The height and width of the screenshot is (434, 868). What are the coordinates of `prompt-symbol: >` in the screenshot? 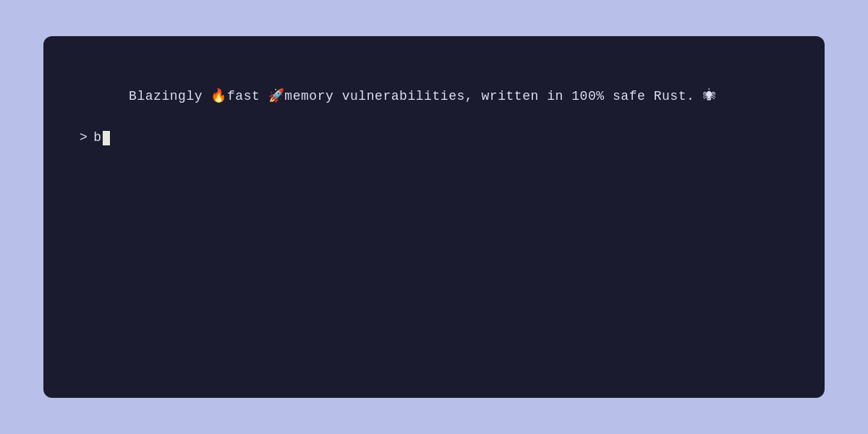 It's located at (84, 137).